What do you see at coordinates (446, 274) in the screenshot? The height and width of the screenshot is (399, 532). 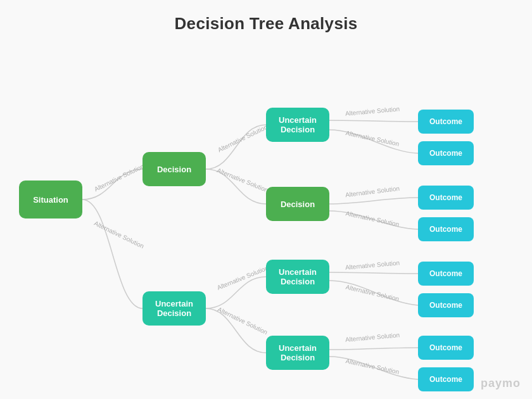 I see `outcome-5: Outcome` at bounding box center [446, 274].